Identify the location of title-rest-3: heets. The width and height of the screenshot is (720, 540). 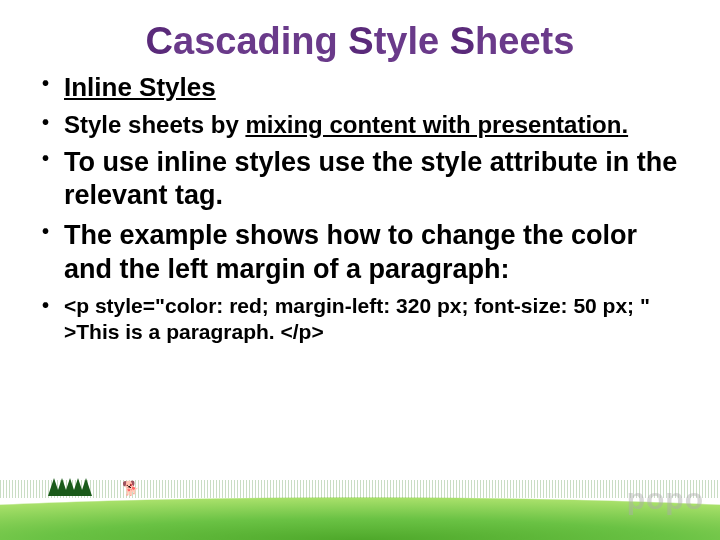
(524, 41).